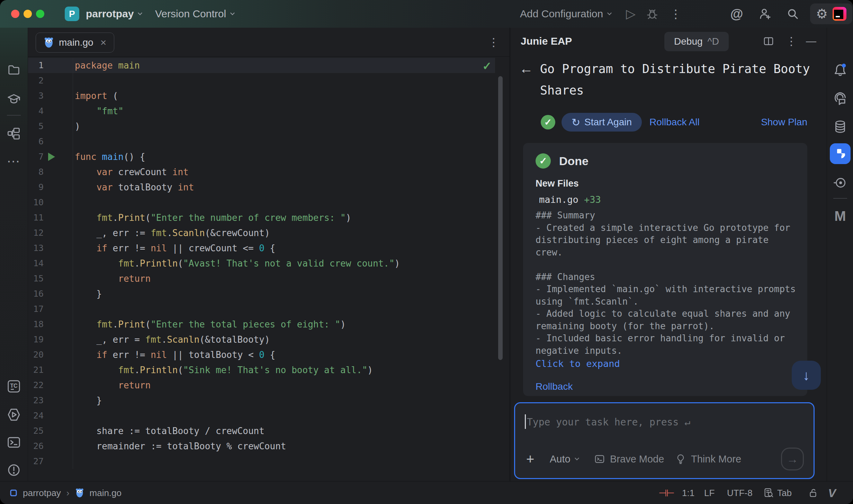  Describe the element at coordinates (815, 41) in the screenshot. I see `hide-panel-button: —` at that location.